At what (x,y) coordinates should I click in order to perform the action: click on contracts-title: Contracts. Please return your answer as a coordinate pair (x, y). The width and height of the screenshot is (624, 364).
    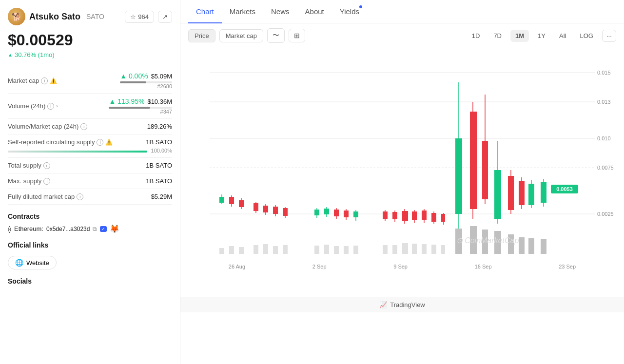
    Looking at the image, I should click on (90, 216).